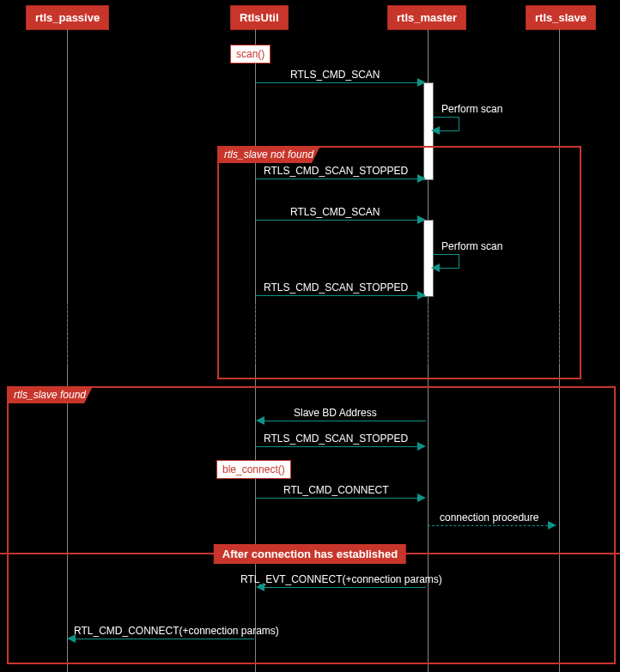  Describe the element at coordinates (472, 109) in the screenshot. I see `msg-perform-scan1: Perform scan` at that location.